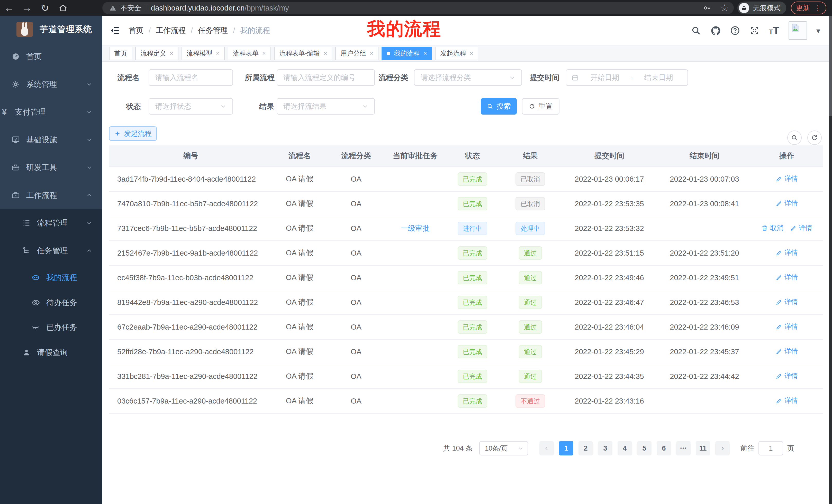  Describe the element at coordinates (605, 78) in the screenshot. I see `start-date-placeholder: 开始日期` at that location.